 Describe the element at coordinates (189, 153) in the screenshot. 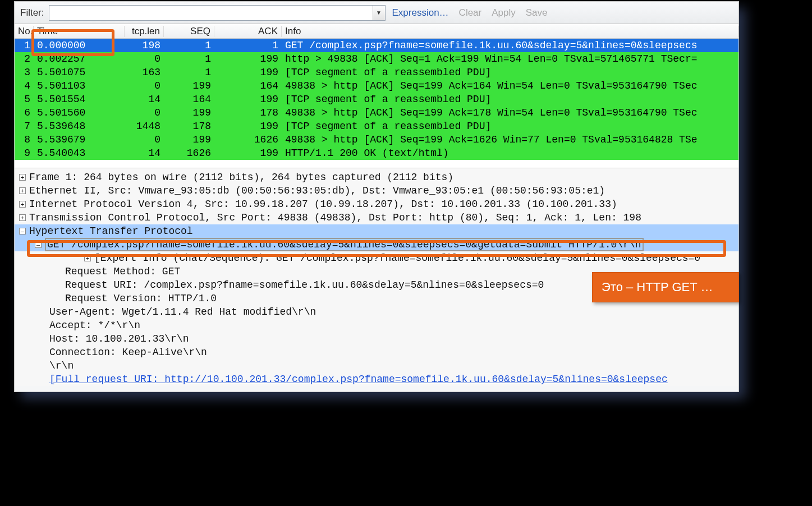

I see `cell-seq: 1626` at that location.